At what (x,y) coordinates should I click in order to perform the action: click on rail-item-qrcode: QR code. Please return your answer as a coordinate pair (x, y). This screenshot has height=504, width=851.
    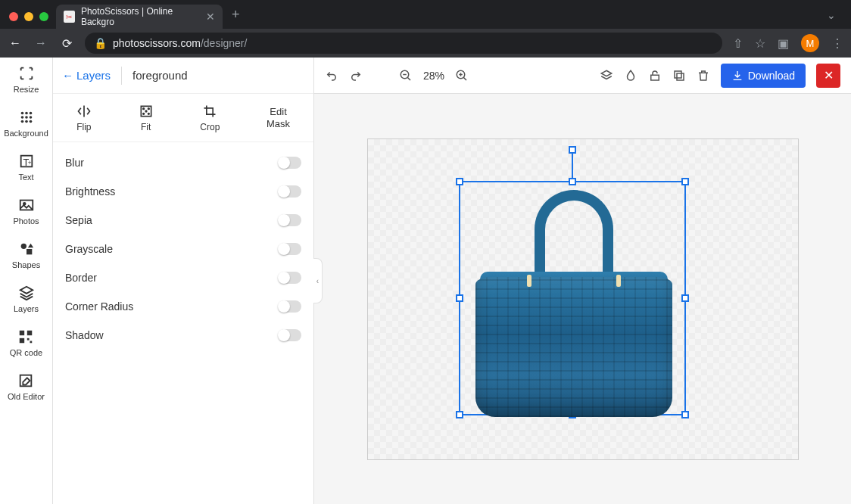
    Looking at the image, I should click on (26, 343).